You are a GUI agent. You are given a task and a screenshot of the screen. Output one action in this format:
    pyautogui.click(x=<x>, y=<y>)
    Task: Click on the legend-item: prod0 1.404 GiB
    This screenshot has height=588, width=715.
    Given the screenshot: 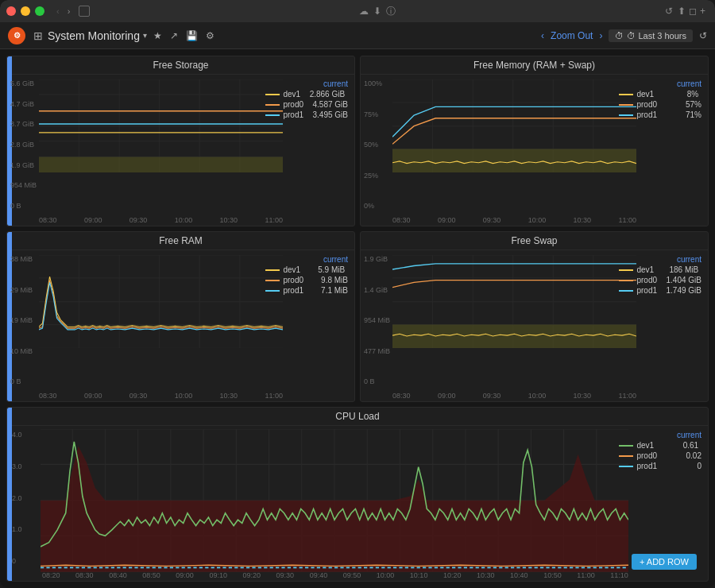 What is the action you would take?
    pyautogui.click(x=660, y=280)
    